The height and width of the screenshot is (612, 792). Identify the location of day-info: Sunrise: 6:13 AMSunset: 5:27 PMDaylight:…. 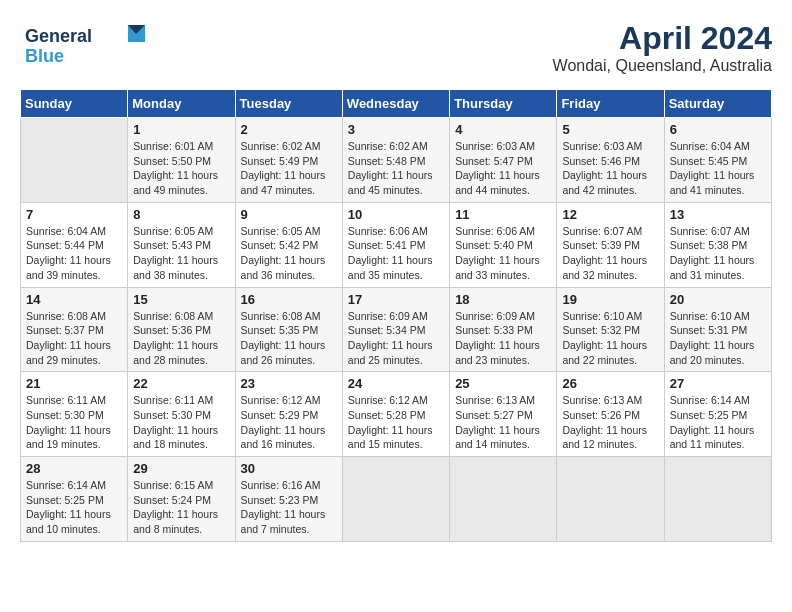
(503, 422).